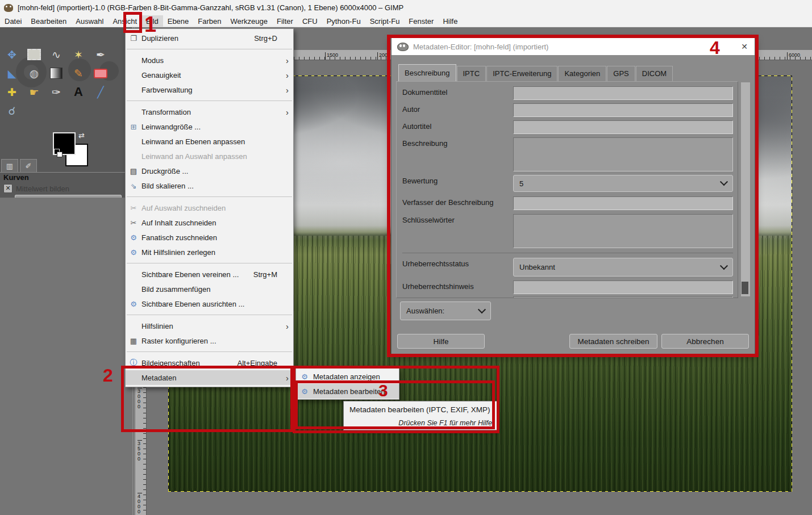 This screenshot has height=515, width=812. Describe the element at coordinates (28, 166) in the screenshot. I see `device-status-tab: ✐` at that location.